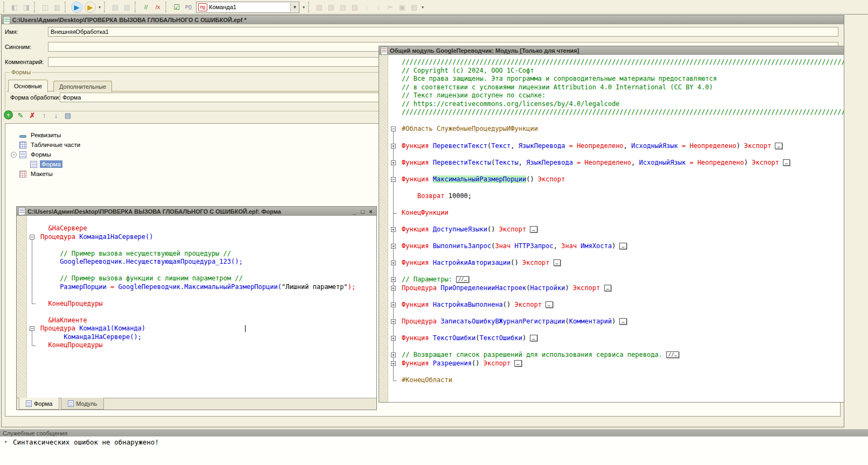 Image resolution: width=868 pixels, height=465 pixels. Describe the element at coordinates (202, 8) in the screenshot. I see `procedure-combo-icon: П()` at that location.